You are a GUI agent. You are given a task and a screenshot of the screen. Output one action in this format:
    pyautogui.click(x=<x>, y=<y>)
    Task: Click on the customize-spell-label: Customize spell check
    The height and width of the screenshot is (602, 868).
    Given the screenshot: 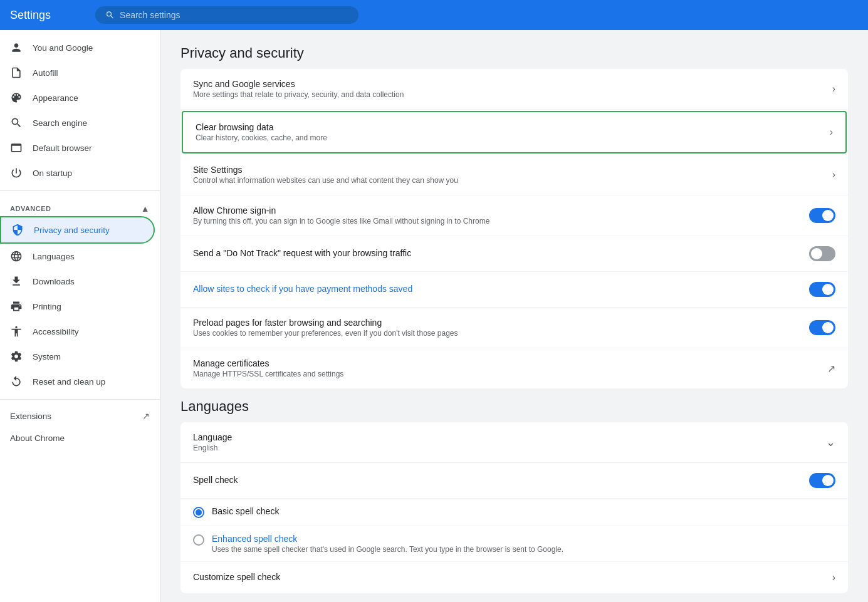 What is the action you would take?
    pyautogui.click(x=237, y=577)
    